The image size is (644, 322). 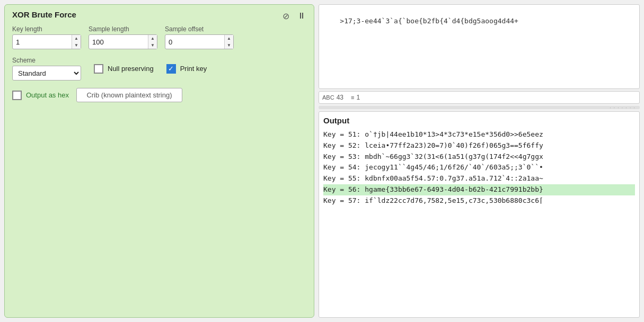 What do you see at coordinates (302, 16) in the screenshot?
I see `pause-icon: ⏸` at bounding box center [302, 16].